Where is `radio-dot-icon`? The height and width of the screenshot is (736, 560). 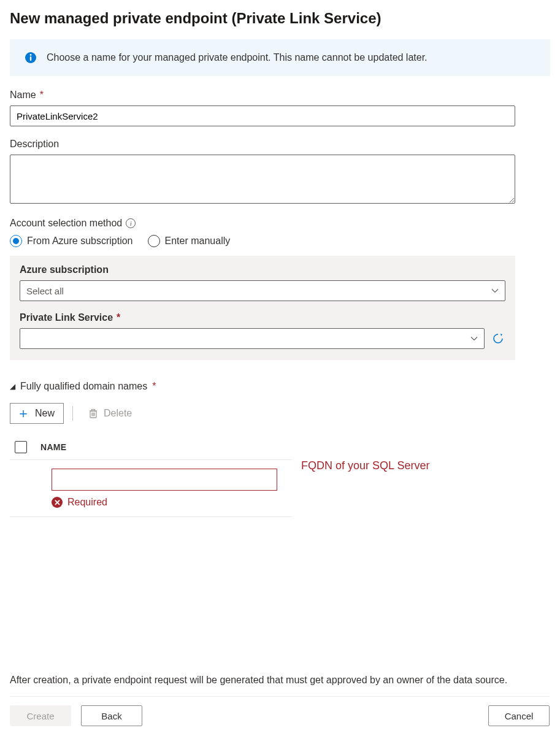
radio-dot-icon is located at coordinates (16, 241).